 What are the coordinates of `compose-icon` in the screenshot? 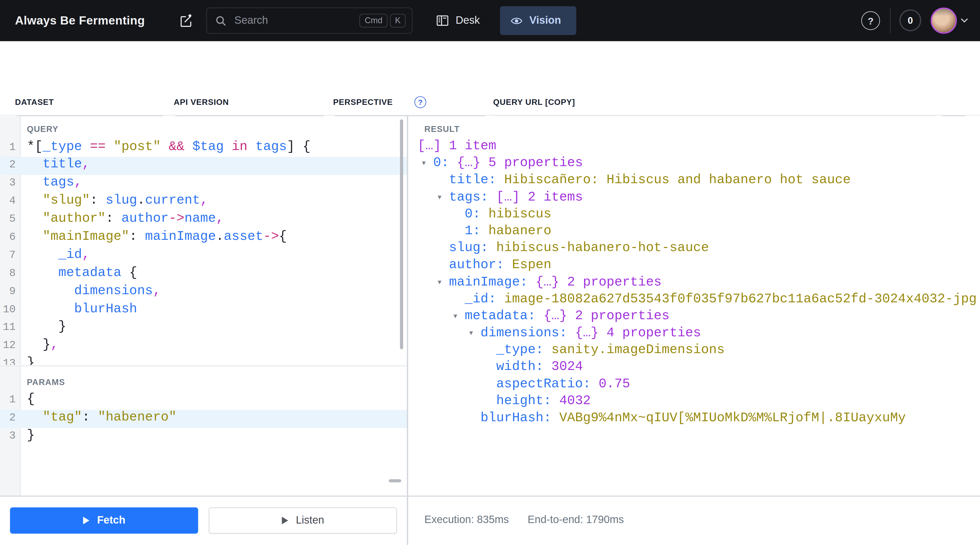 It's located at (186, 21).